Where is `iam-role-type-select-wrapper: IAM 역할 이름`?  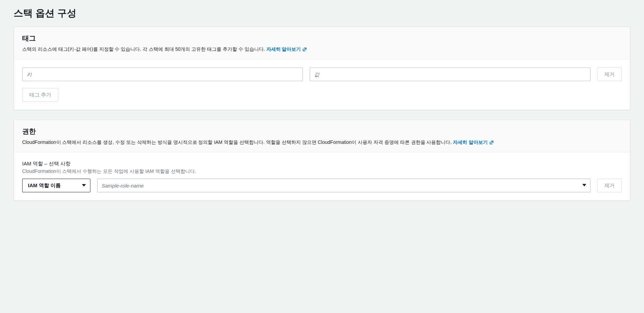
iam-role-type-select-wrapper: IAM 역할 이름 is located at coordinates (56, 185).